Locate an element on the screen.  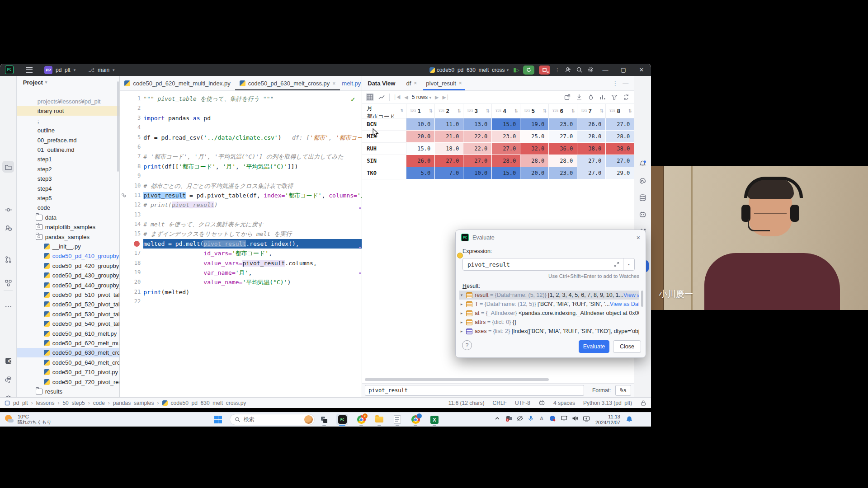
tree-item-step3: step3 is located at coordinates (68, 179).